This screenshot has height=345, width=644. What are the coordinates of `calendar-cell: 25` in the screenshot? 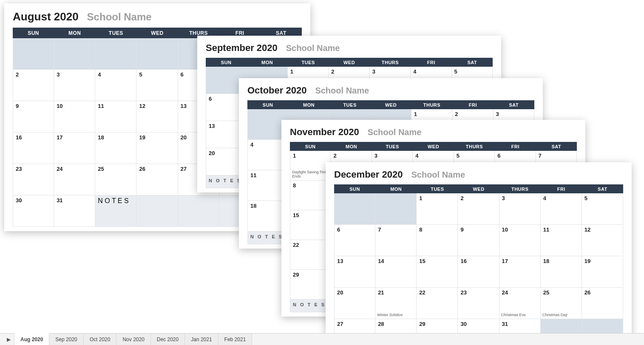 It's located at (116, 180).